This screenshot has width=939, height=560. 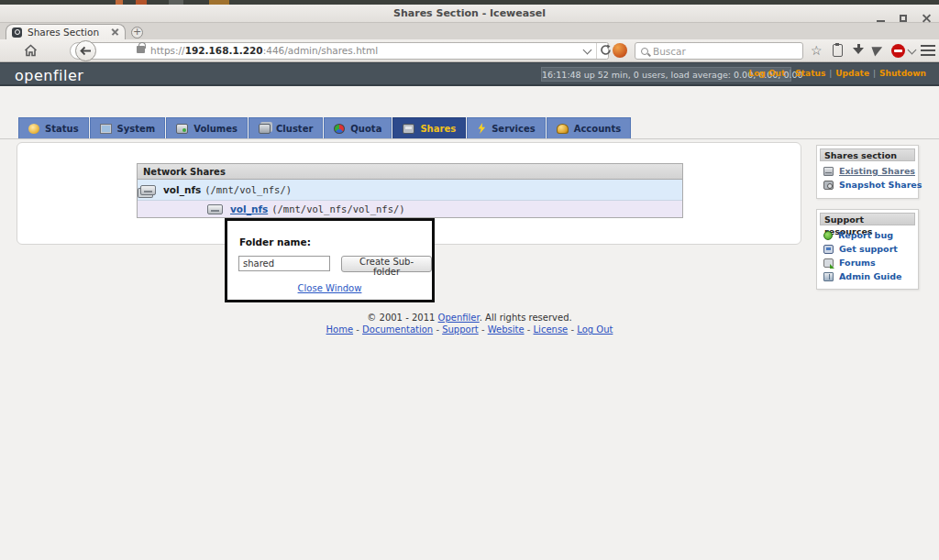 I want to click on header-links: Log Out|Status|Update|Shutdown, so click(x=837, y=73).